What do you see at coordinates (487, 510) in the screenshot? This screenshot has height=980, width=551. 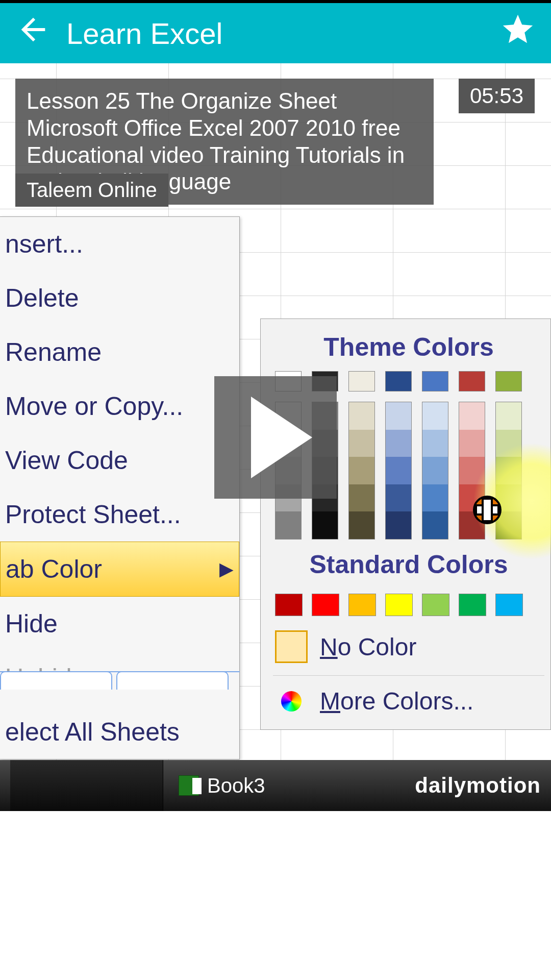 I see `cursor-plus-icon` at bounding box center [487, 510].